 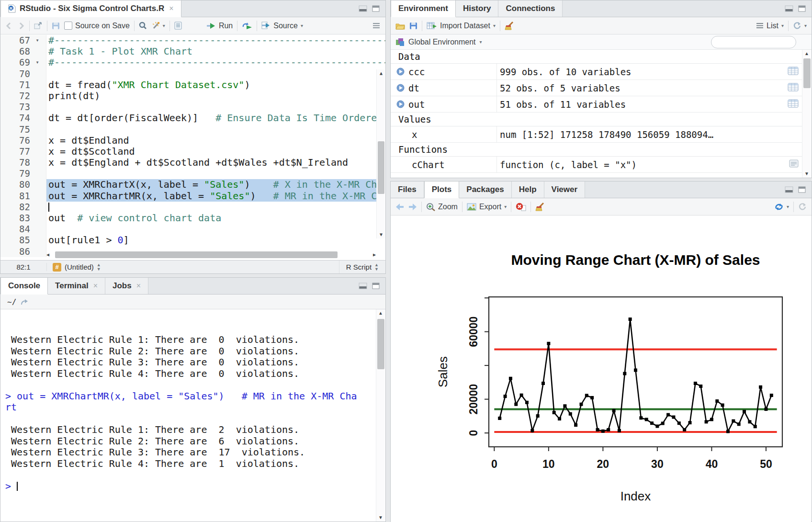 What do you see at coordinates (565, 190) in the screenshot?
I see `tab-viewer: Viewer` at bounding box center [565, 190].